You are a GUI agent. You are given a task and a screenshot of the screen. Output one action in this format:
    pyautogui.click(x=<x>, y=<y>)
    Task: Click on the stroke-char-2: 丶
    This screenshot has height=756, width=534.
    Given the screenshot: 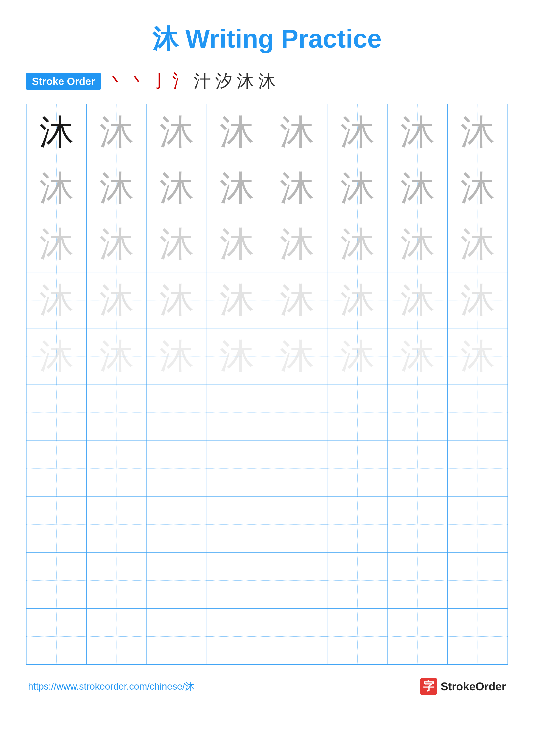 What is the action you would take?
    pyautogui.click(x=138, y=81)
    